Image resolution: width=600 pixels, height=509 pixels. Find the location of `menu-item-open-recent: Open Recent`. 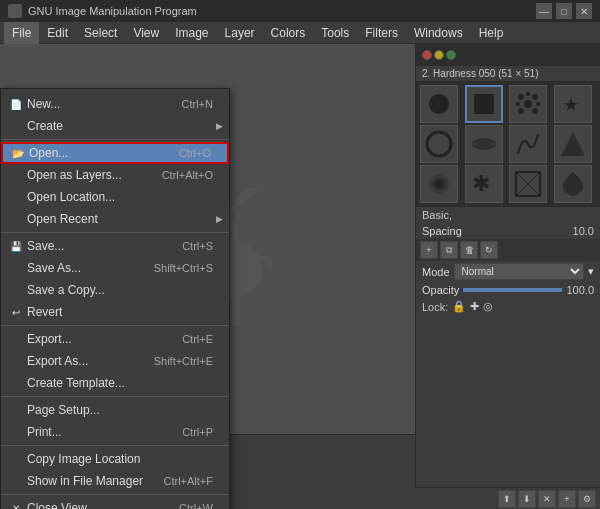

menu-item-open-recent: Open Recent is located at coordinates (115, 219).